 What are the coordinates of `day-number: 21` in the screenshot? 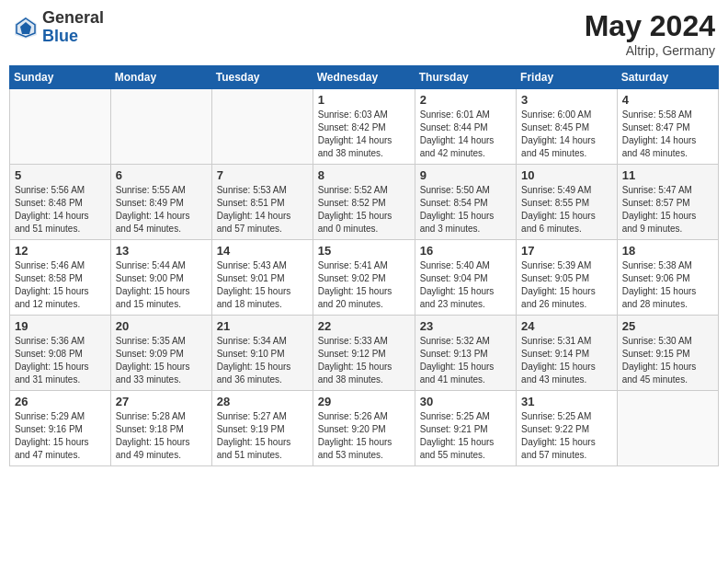 It's located at (263, 326).